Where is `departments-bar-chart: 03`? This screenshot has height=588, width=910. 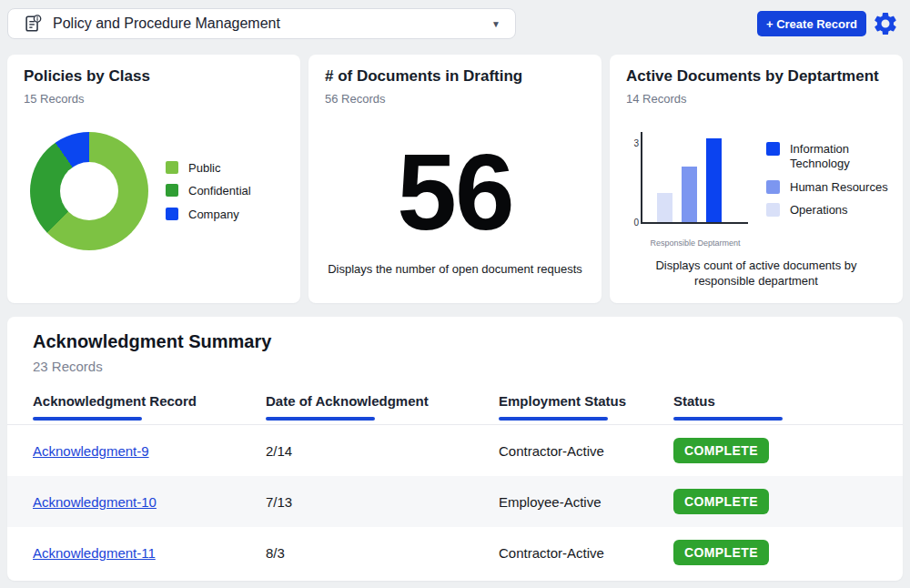 departments-bar-chart: 03 is located at coordinates (694, 178).